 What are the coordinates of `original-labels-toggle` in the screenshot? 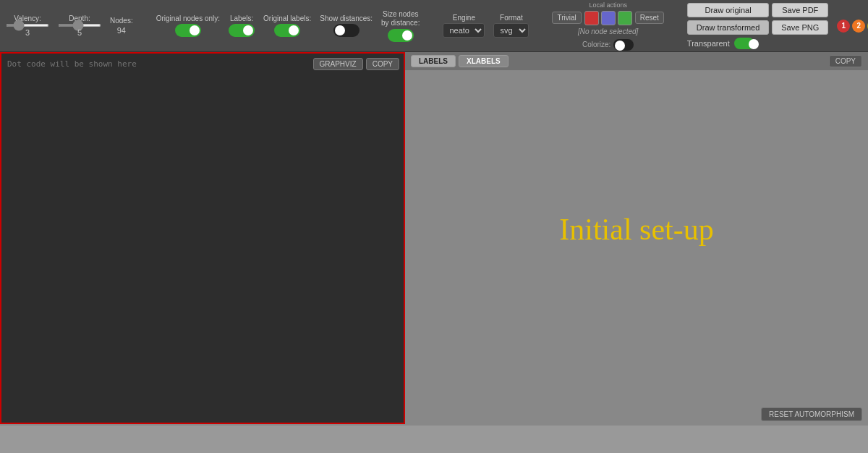 It's located at (287, 30).